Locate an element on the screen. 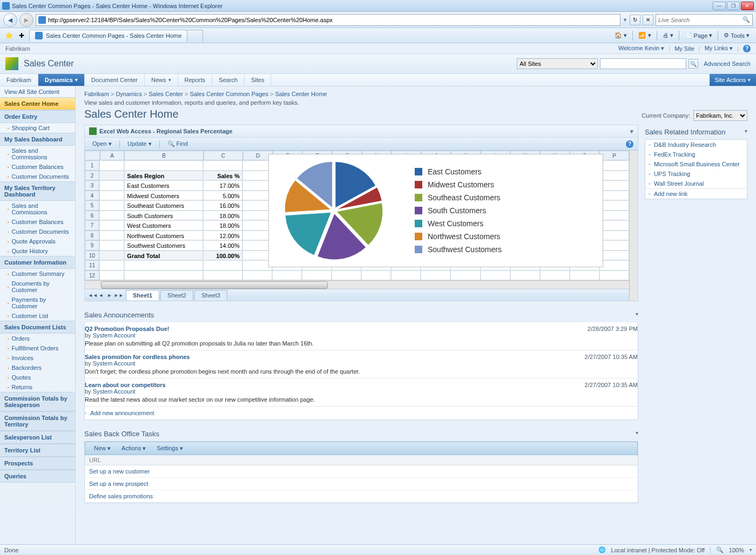  search-bar: 🔍 is located at coordinates (704, 20).